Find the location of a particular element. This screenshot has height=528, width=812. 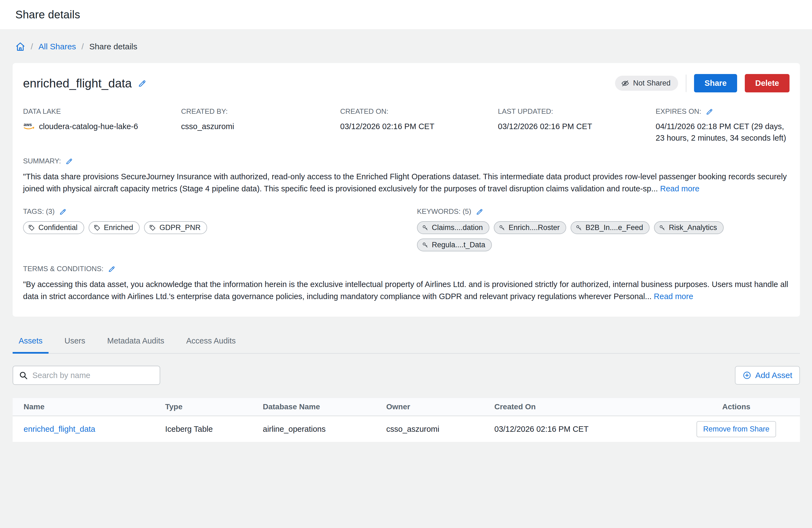

edit-name-icon is located at coordinates (142, 83).